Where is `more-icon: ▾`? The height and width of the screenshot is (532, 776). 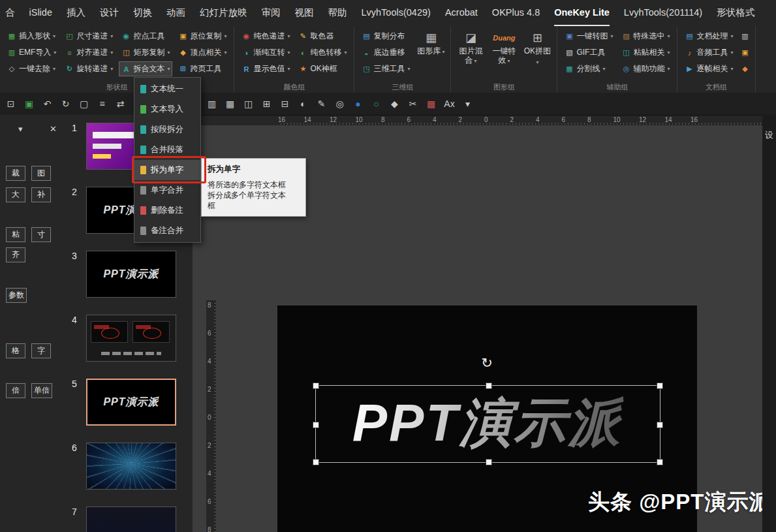 more-icon: ▾ is located at coordinates (467, 104).